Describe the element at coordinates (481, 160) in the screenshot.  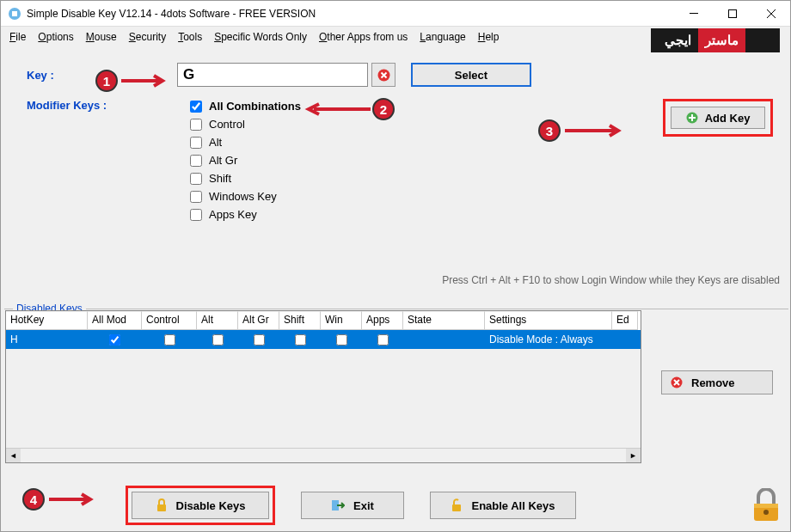
I see `modifier-altgr: Alt Gr` at that location.